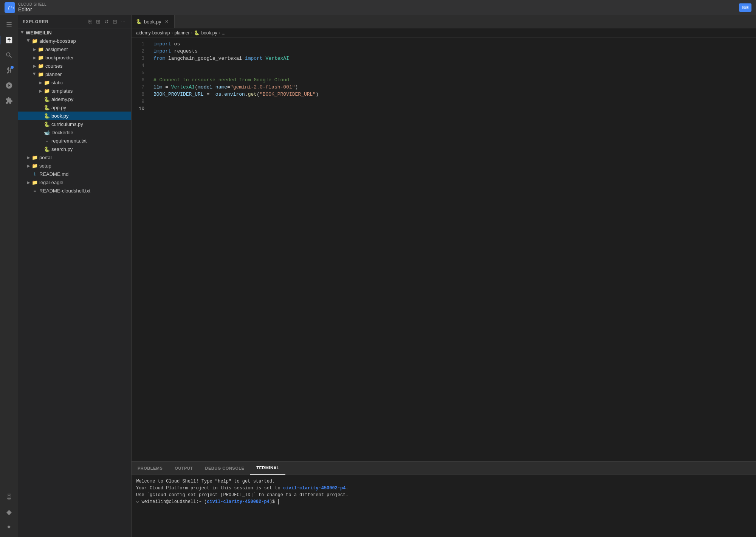 This screenshot has width=756, height=537. Describe the element at coordinates (75, 66) in the screenshot. I see `tree-folder-courses: ▶ 📁 courses` at that location.